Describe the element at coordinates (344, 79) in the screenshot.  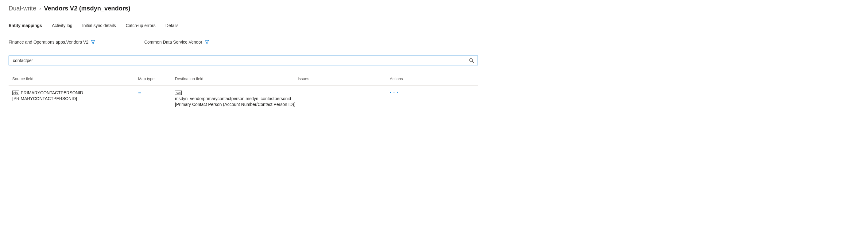
I see `header-issues: Issues` at that location.